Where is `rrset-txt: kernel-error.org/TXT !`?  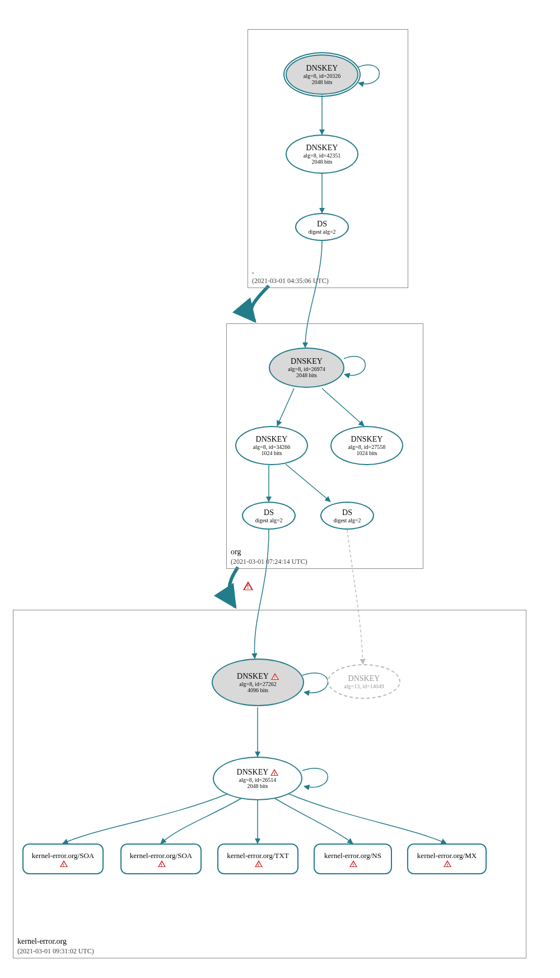 rrset-txt: kernel-error.org/TXT ! is located at coordinates (258, 859).